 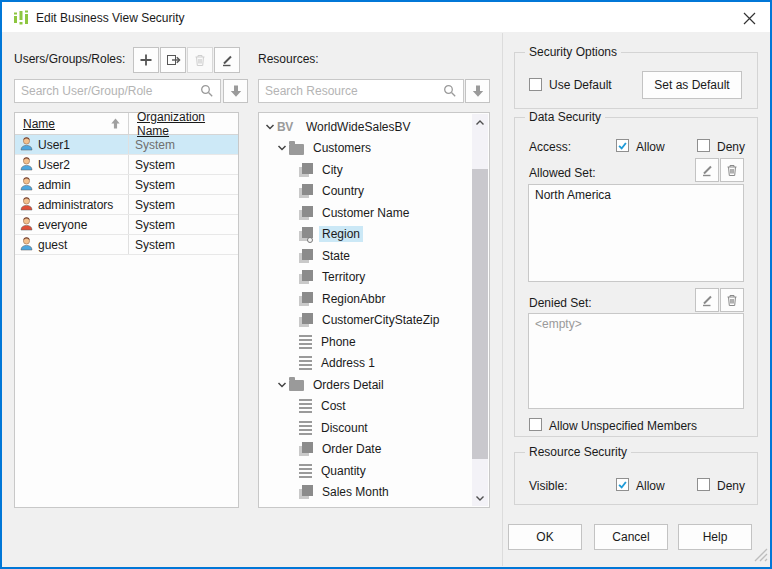 I want to click on tree-item-region: Region, so click(x=366, y=235).